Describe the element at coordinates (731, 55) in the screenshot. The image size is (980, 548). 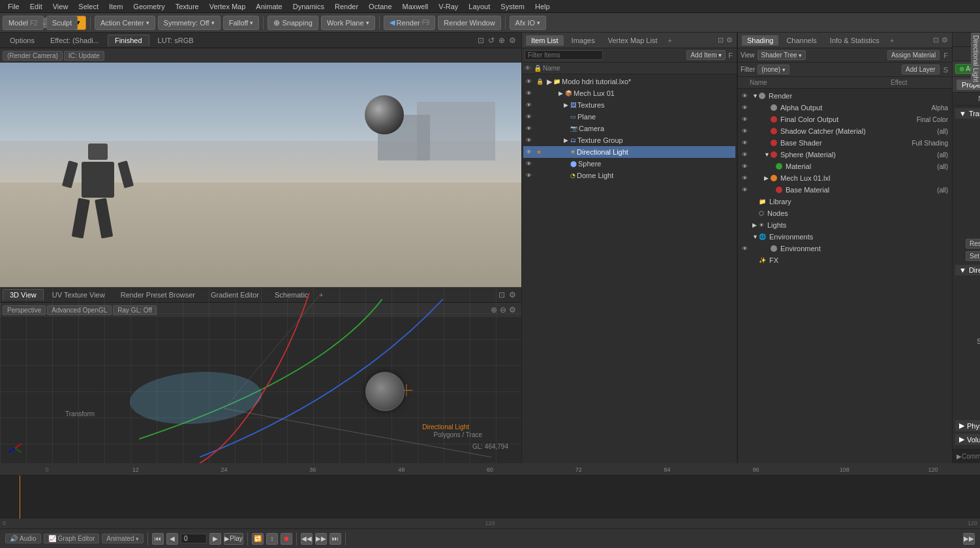
I see `items-filter-icon: F` at that location.